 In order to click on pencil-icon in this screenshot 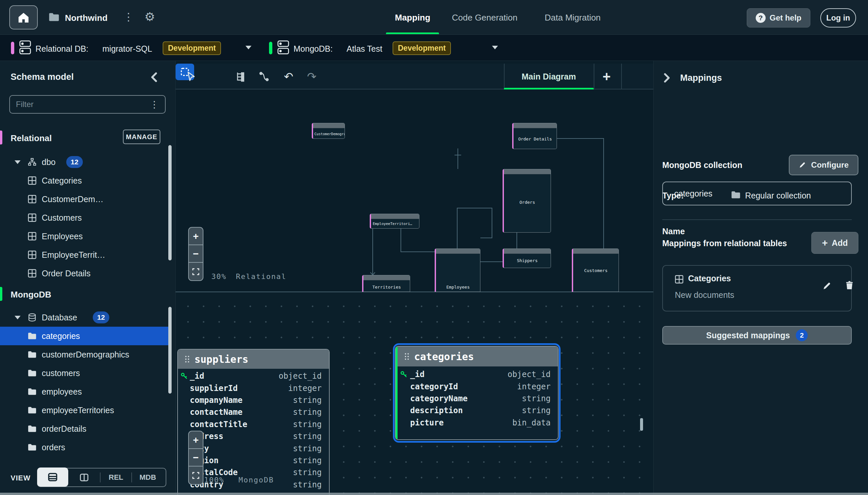, I will do `click(802, 165)`.